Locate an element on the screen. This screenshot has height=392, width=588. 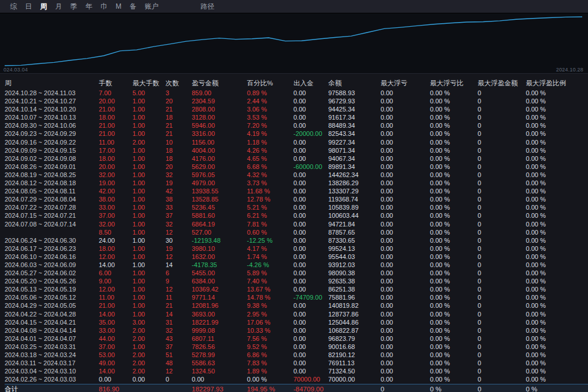
table-row: 2024.02.26 ~ 2024.03.030.000.0000.000.00… is located at coordinates (296, 379).